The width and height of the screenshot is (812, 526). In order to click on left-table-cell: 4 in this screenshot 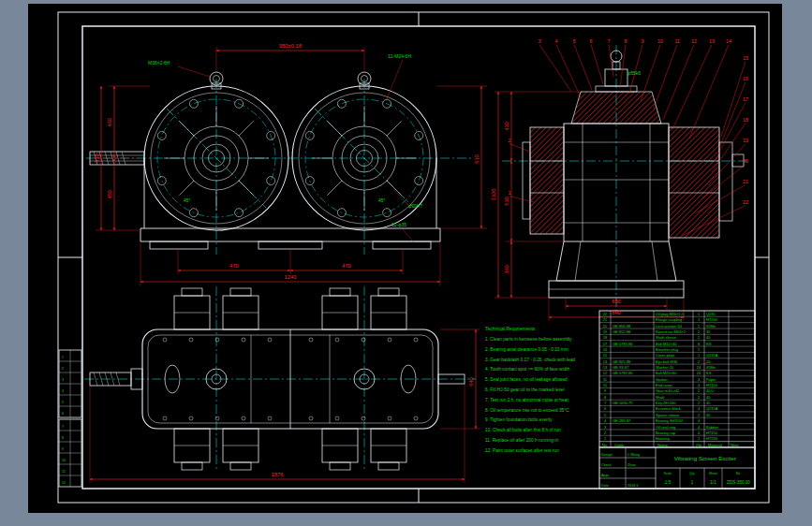, I will do `click(63, 391)`.